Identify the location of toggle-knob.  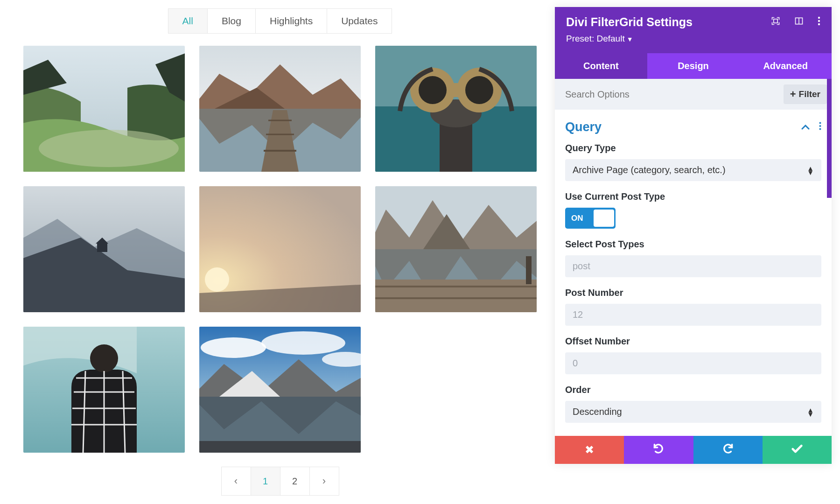
(604, 218).